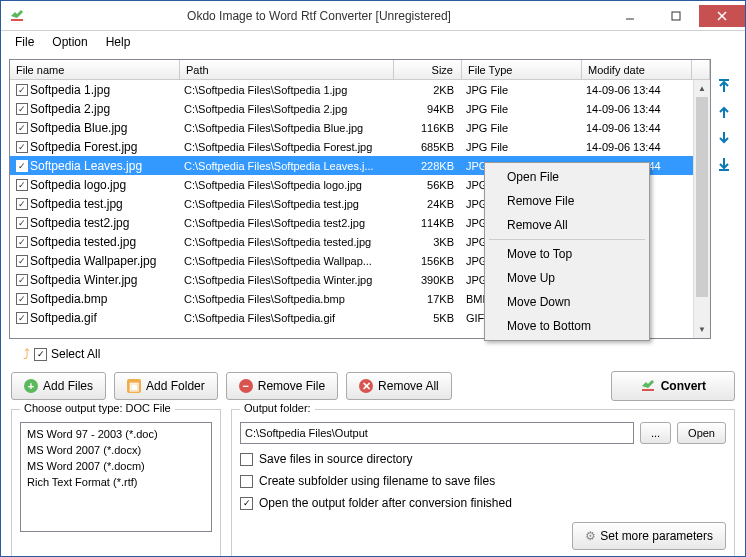 Image resolution: width=746 pixels, height=557 pixels. I want to click on table-row: ✓Softpedia Blue.jpgC:\Softpedia Files\So…, so click(360, 128).